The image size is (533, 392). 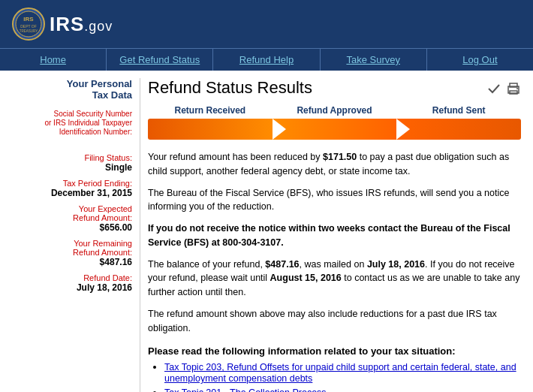 What do you see at coordinates (72, 283) in the screenshot?
I see `refund-date-field: Refund Date: July 18, 2016` at bounding box center [72, 283].